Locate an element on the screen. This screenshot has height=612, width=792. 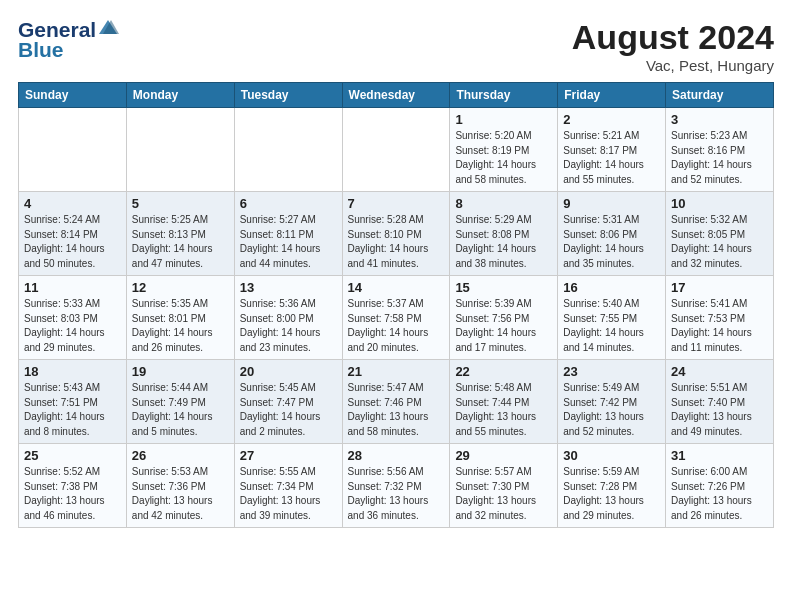
col-thursday: Thursday is located at coordinates (504, 96).